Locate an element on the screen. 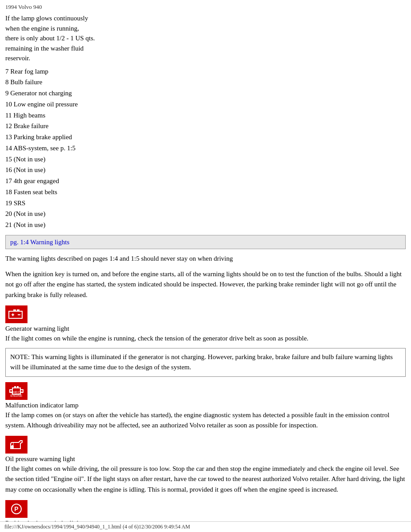 The width and height of the screenshot is (411, 532). footer-text: file:///KJ/ownersdocs/1994/1994_940/9494… is located at coordinates (98, 527).